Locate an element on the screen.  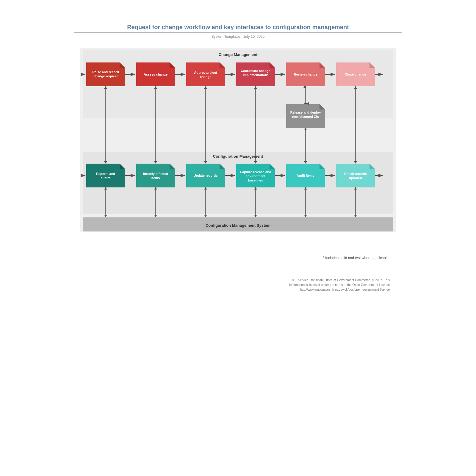
svg-text: Approve/reject is located at coordinates (205, 73).